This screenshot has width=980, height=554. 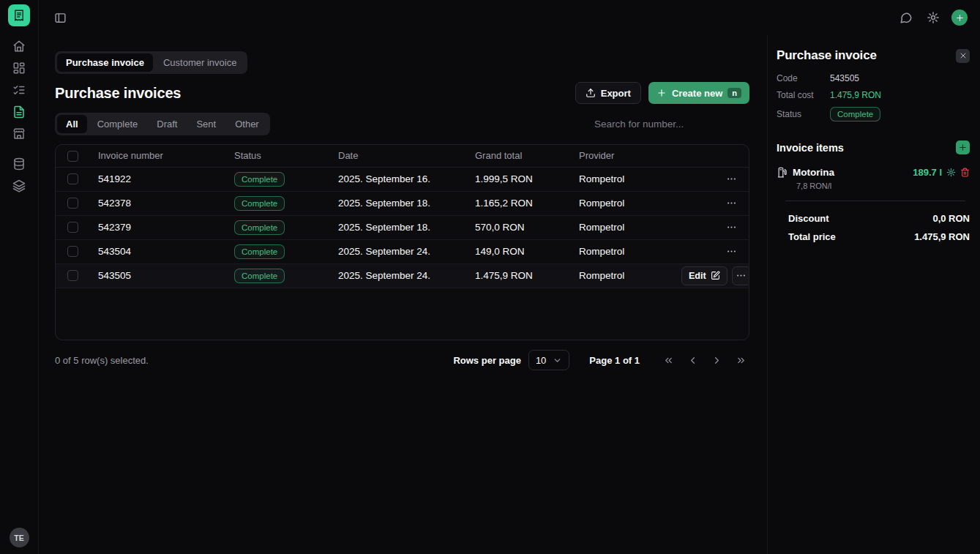 I want to click on table-row: 542378 Complete 2025. September 18. 1.16…, so click(x=403, y=203).